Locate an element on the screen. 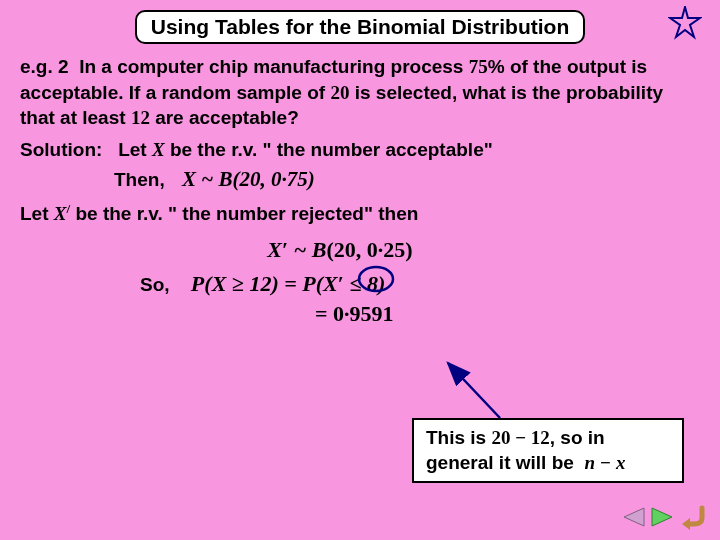  next-button is located at coordinates (663, 519).